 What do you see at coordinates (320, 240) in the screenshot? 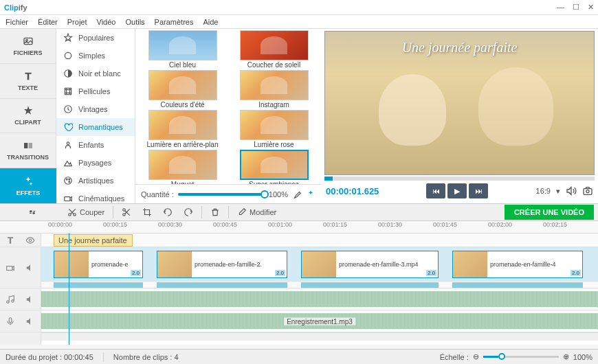
I see `text-track: Une journée parfaite` at bounding box center [320, 240].